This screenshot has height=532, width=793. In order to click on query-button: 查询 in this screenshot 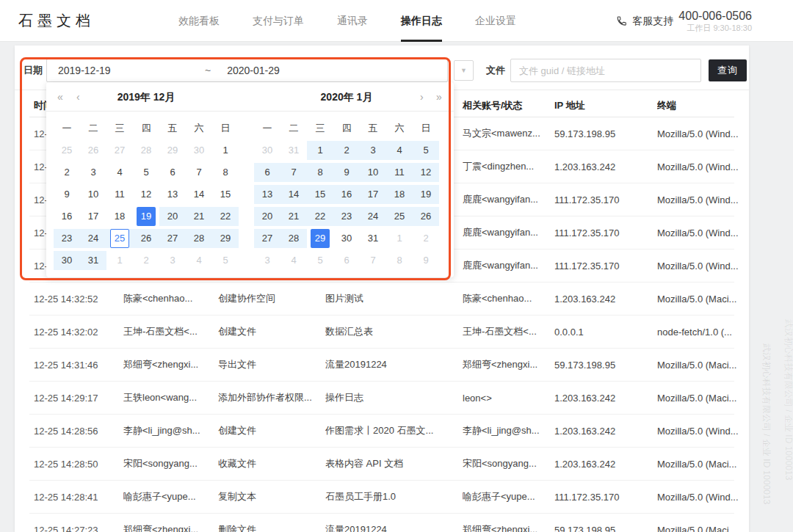, I will do `click(728, 70)`.